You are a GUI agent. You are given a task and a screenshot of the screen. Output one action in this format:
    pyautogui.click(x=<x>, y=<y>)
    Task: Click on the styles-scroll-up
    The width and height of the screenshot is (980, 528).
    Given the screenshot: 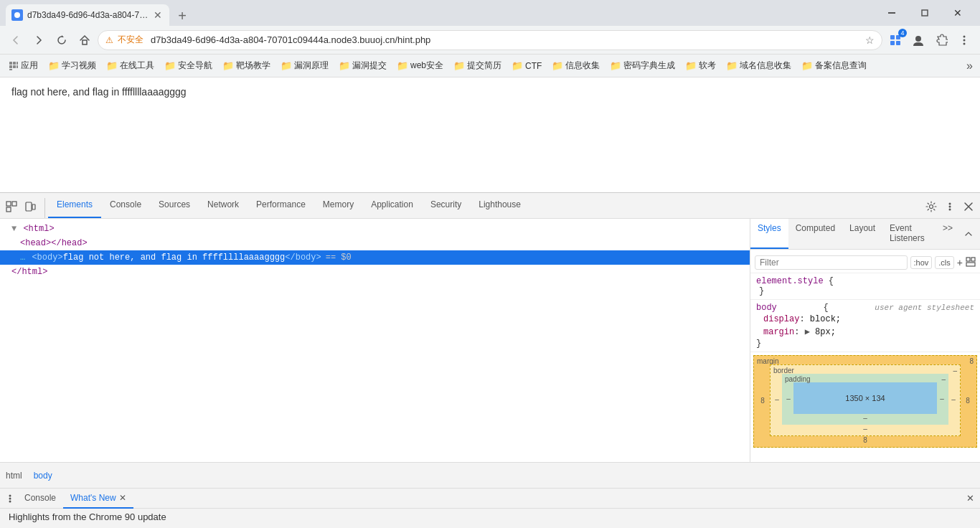 What is the action you would take?
    pyautogui.click(x=969, y=234)
    